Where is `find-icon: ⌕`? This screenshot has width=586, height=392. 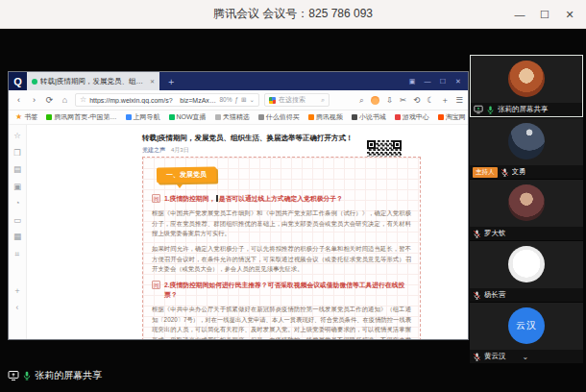 find-icon: ⌕ is located at coordinates (361, 100).